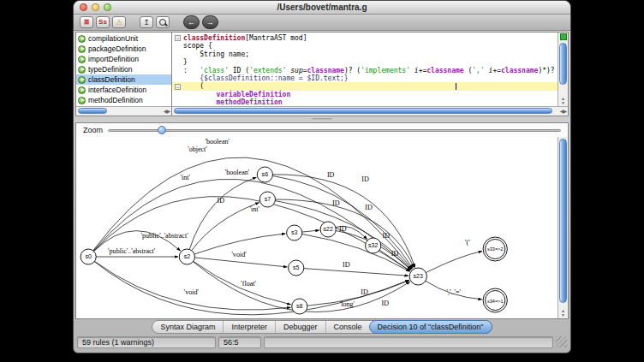 This screenshot has height=362, width=644. I want to click on rule-list-item: classDefinition, so click(123, 80).